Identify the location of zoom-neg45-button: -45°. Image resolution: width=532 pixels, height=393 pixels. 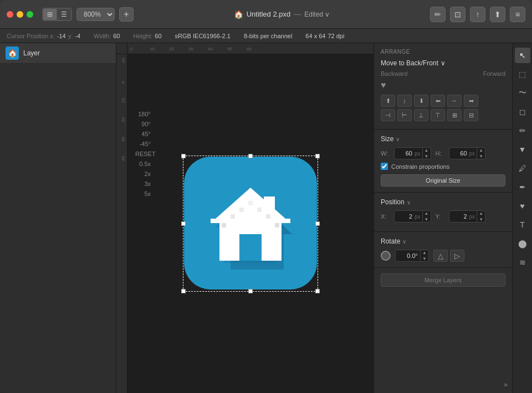
(143, 144).